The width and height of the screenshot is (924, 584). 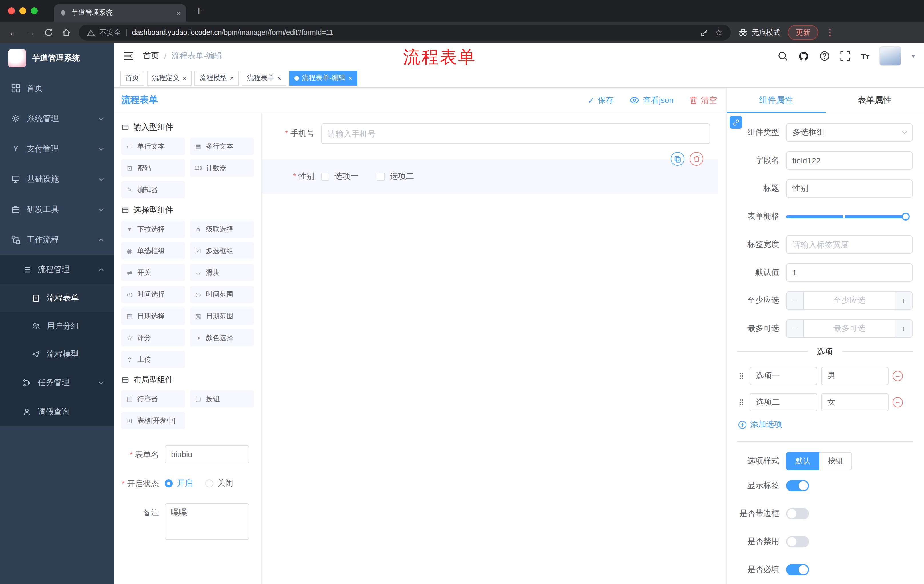 What do you see at coordinates (153, 251) in the screenshot?
I see `palette-item-radio-group: ◉单选框组` at bounding box center [153, 251].